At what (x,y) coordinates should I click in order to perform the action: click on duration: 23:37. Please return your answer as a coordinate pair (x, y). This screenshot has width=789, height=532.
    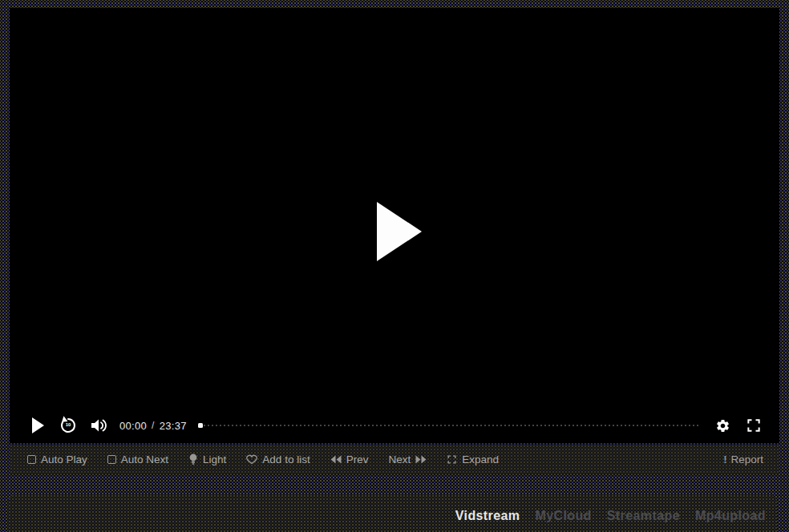
    Looking at the image, I should click on (173, 426).